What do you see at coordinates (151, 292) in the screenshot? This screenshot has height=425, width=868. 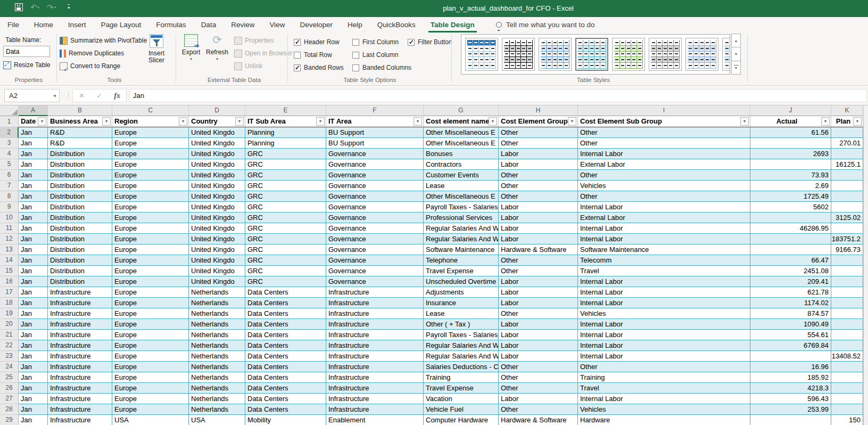 I see `cell-C17: Europe` at bounding box center [151, 292].